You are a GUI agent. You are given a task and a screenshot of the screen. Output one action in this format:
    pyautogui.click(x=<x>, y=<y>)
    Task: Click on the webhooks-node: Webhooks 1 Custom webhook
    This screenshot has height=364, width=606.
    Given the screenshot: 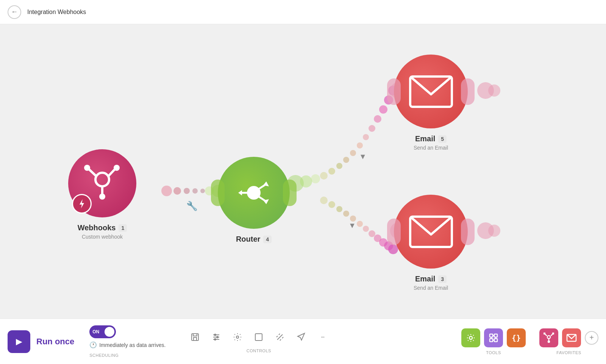 What is the action you would take?
    pyautogui.click(x=102, y=195)
    